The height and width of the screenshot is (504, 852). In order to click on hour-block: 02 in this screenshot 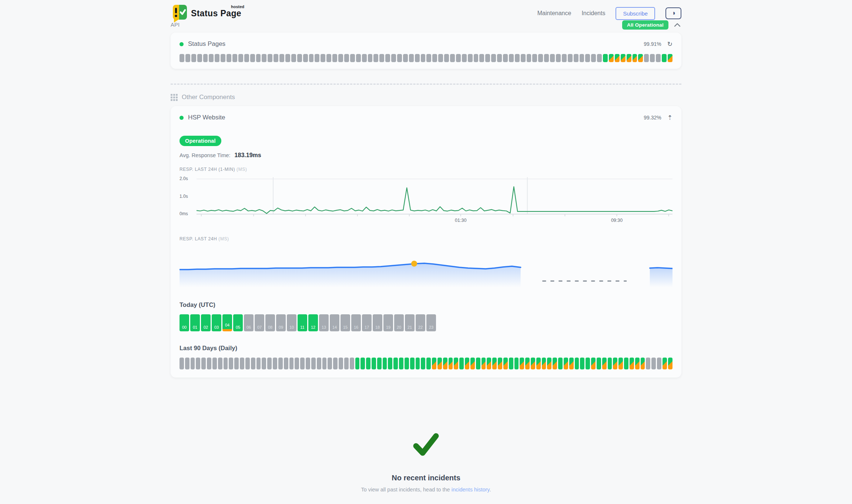, I will do `click(206, 323)`.